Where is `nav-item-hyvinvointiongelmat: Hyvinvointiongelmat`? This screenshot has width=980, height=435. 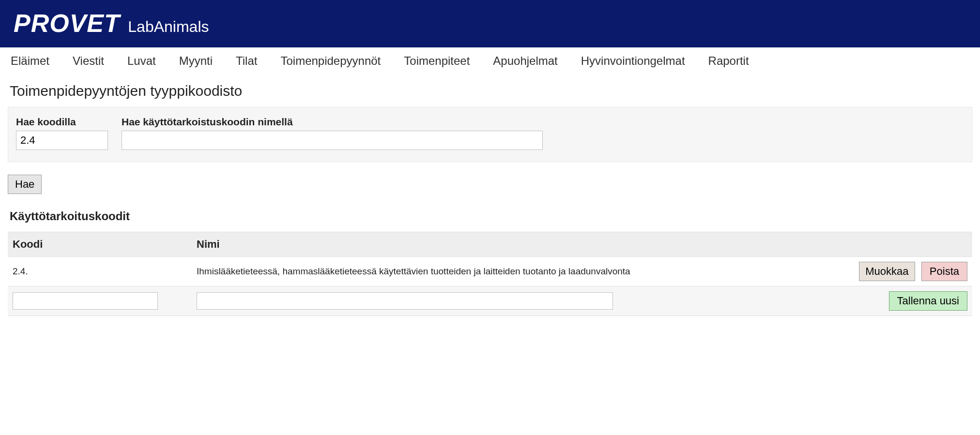
nav-item-hyvinvointiongelmat: Hyvinvointiongelmat is located at coordinates (633, 61).